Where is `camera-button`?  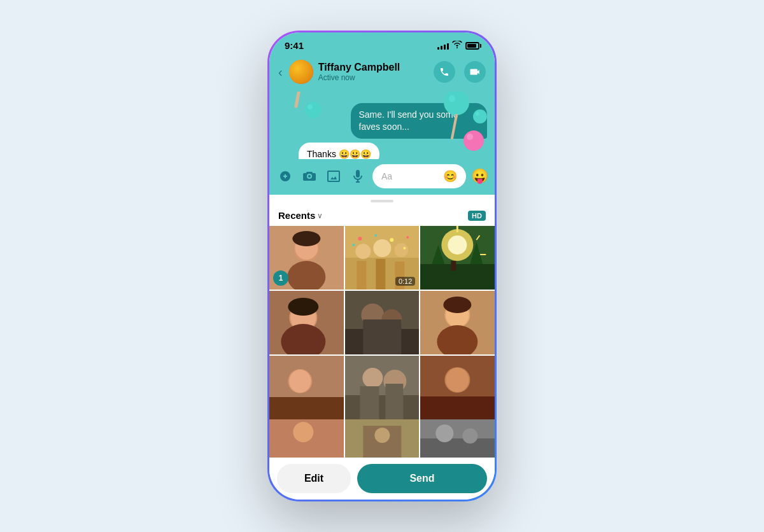 camera-button is located at coordinates (309, 176).